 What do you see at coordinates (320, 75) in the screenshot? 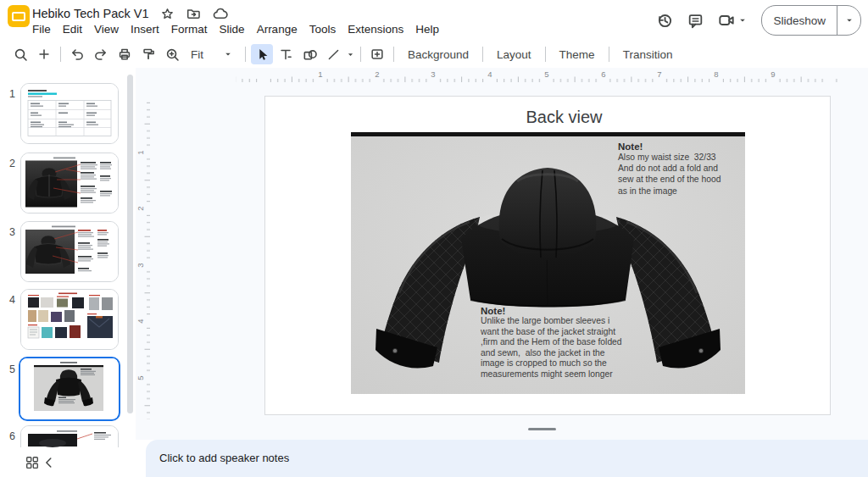
I see `ruler-h-1: 1` at bounding box center [320, 75].